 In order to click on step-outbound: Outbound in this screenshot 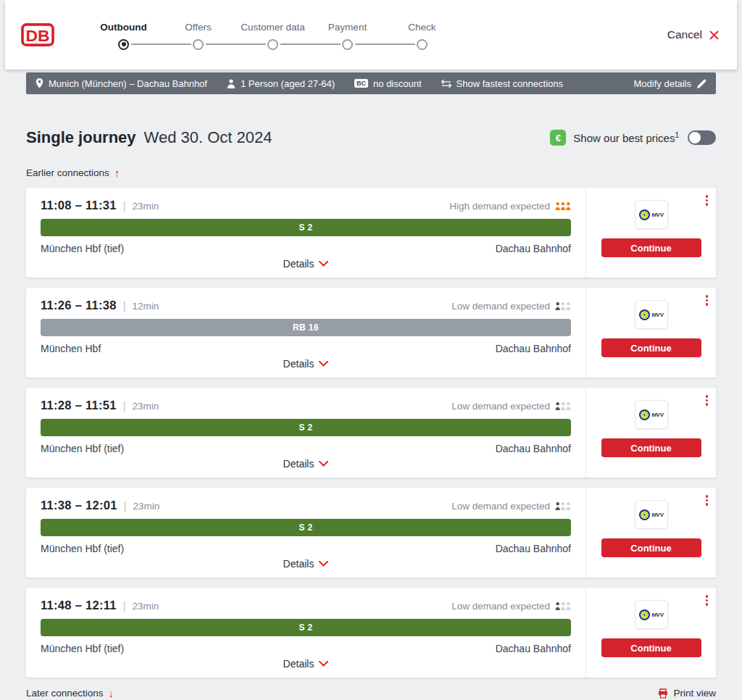, I will do `click(123, 36)`.